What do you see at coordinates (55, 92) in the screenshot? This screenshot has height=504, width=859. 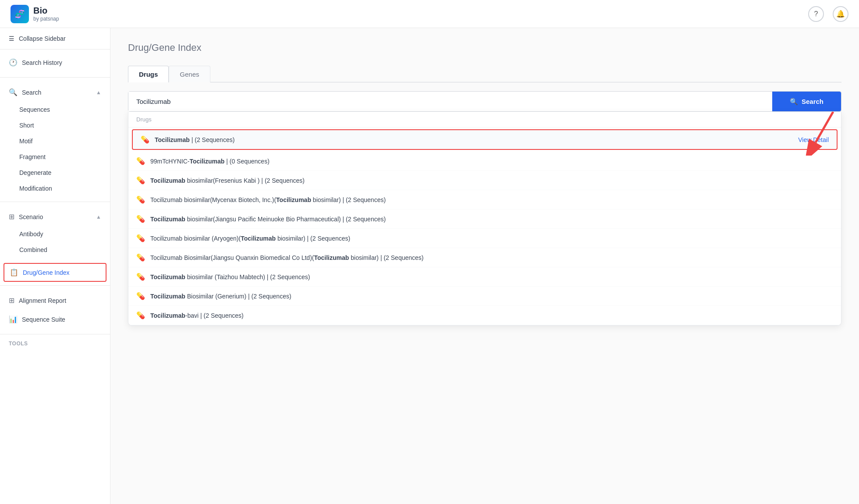 I see `sidebar-item-search: 🔍 Search ▲` at bounding box center [55, 92].